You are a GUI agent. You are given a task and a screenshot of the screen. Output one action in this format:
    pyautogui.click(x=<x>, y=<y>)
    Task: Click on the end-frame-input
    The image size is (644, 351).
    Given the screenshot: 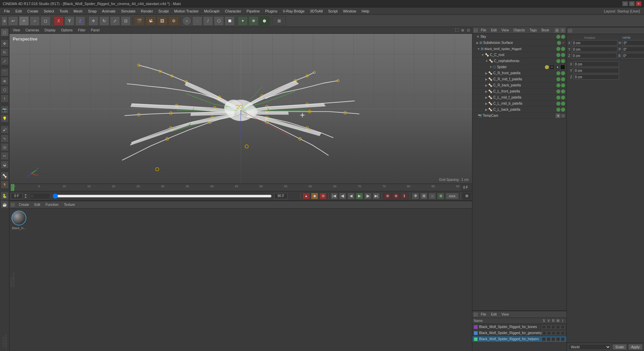 What is the action you would take?
    pyautogui.click(x=281, y=196)
    